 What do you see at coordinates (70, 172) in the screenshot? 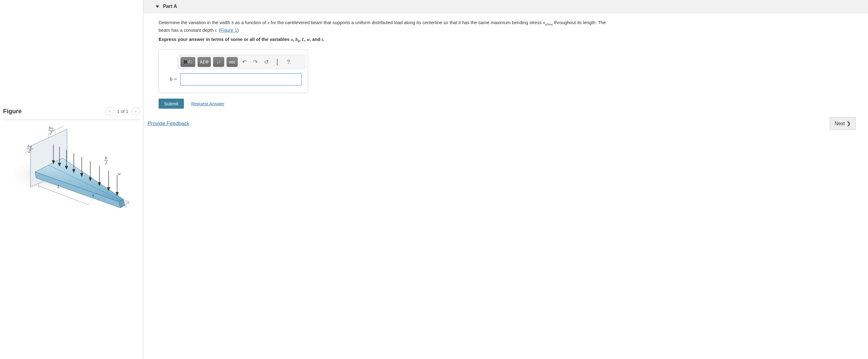
I see `figure-image: b₀2 b₀2 b2 w L x t` at bounding box center [70, 172].